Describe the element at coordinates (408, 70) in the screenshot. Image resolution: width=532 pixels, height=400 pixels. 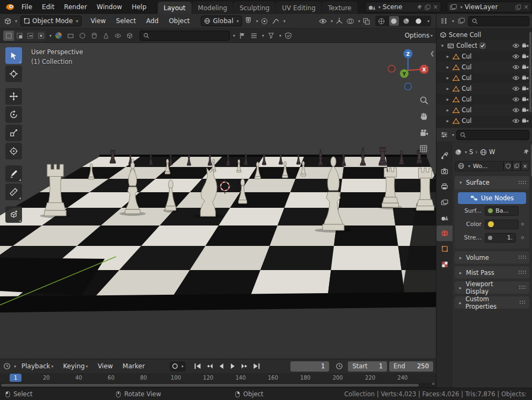
I see `navigation-gizmo: Z Y X` at that location.